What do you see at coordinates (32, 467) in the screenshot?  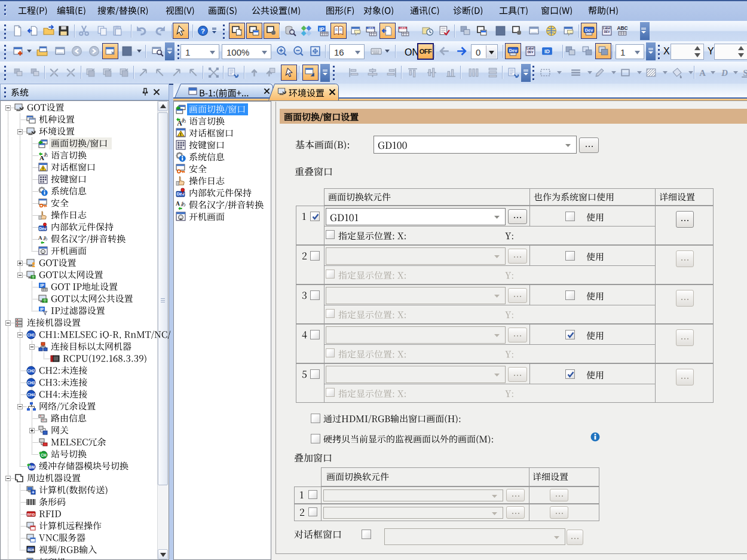 I see `svg-text: BM` at bounding box center [32, 467].